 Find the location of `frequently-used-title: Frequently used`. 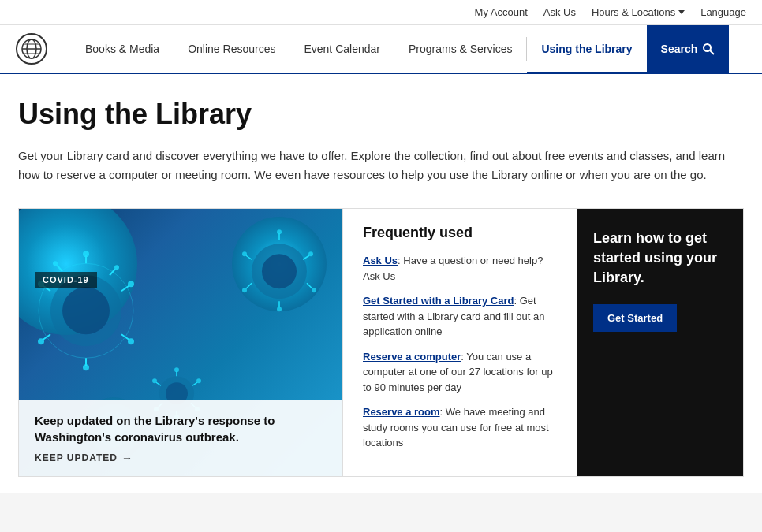

frequently-used-title: Frequently used is located at coordinates (460, 233).